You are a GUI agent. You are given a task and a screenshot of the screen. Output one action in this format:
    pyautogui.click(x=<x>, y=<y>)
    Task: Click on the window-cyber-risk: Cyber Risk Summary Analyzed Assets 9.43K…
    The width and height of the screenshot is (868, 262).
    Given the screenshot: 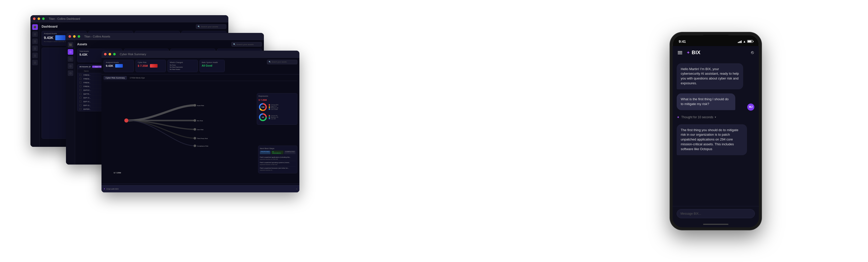 What is the action you would take?
    pyautogui.click(x=200, y=122)
    